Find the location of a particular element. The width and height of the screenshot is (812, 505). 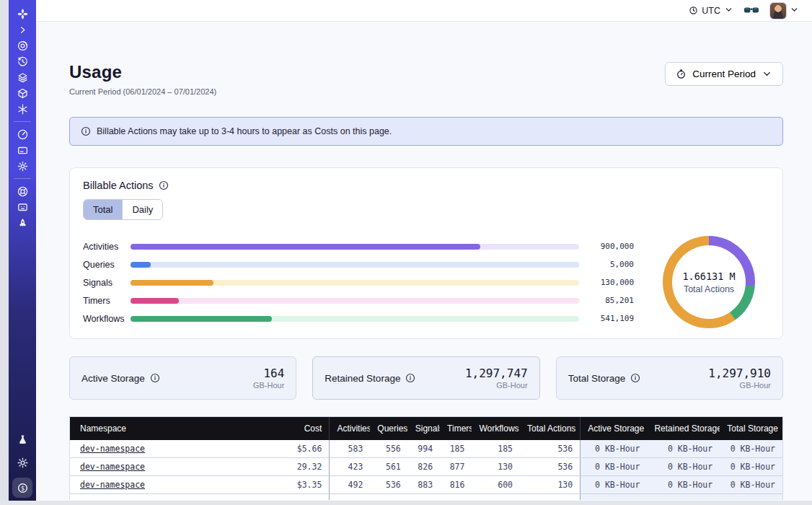

cell-cost: $3.35 is located at coordinates (295, 485).